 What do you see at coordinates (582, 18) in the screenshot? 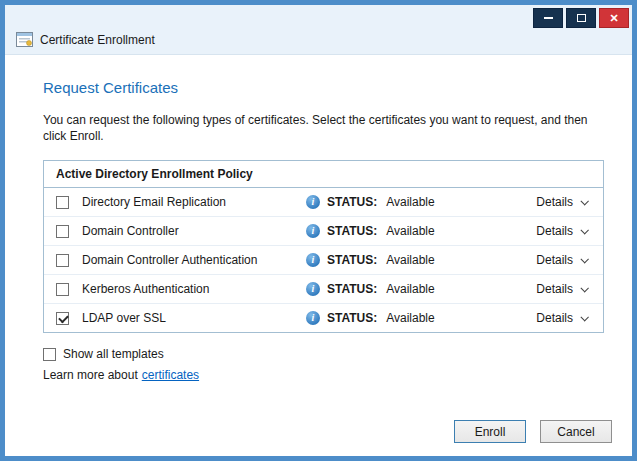
I see `maximize-icon` at bounding box center [582, 18].